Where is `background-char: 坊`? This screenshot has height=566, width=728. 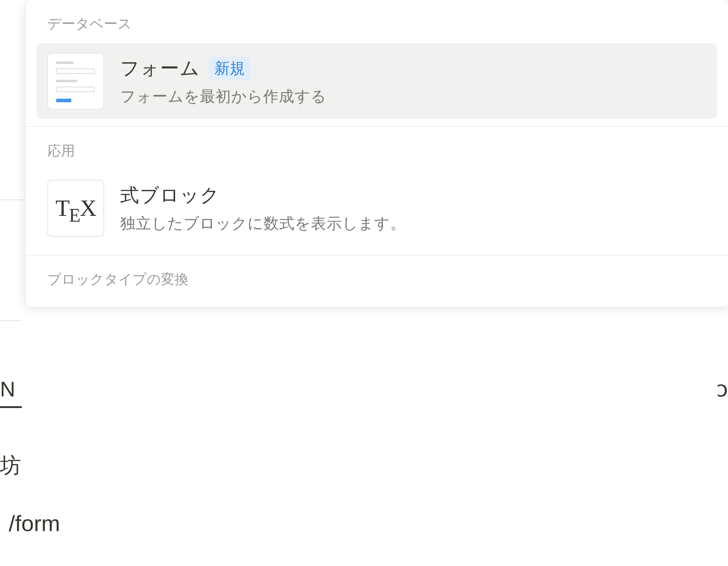 background-char: 坊 is located at coordinates (11, 466).